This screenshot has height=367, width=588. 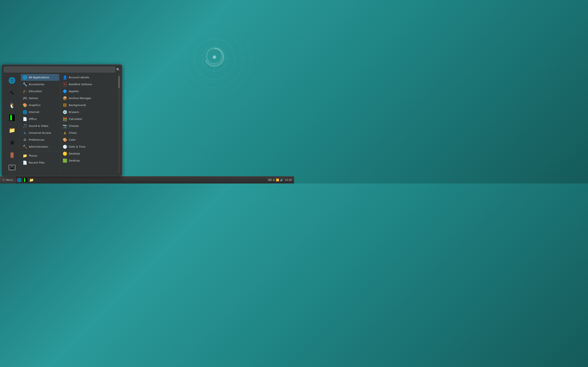 What do you see at coordinates (89, 147) in the screenshot?
I see `app-date-time: 🕐 Date & Time` at bounding box center [89, 147].